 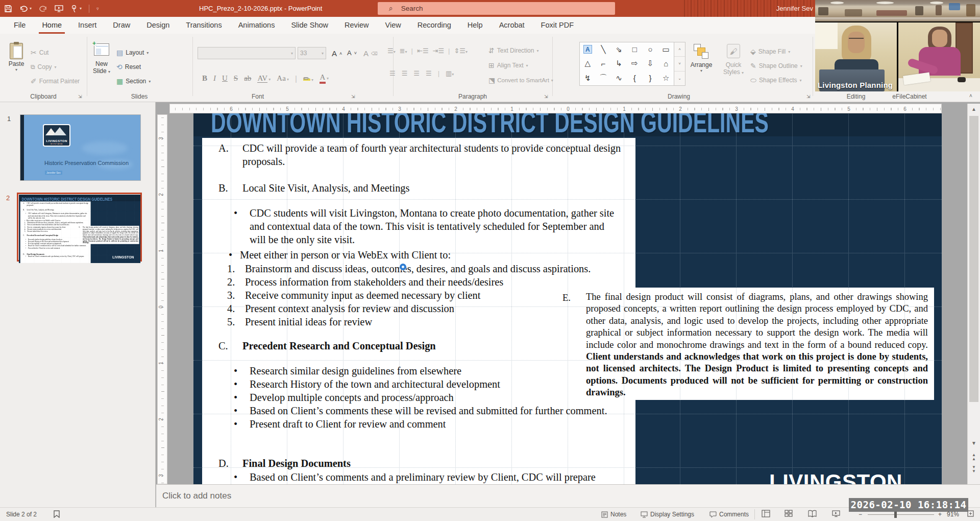 What do you see at coordinates (134, 81) in the screenshot?
I see `section-button: ▦Section▾` at bounding box center [134, 81].